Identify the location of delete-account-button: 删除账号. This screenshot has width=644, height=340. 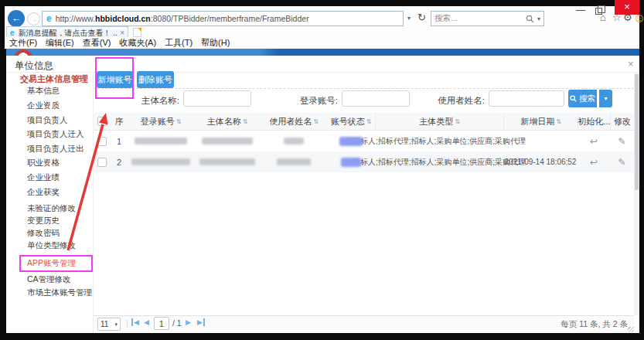
(155, 80).